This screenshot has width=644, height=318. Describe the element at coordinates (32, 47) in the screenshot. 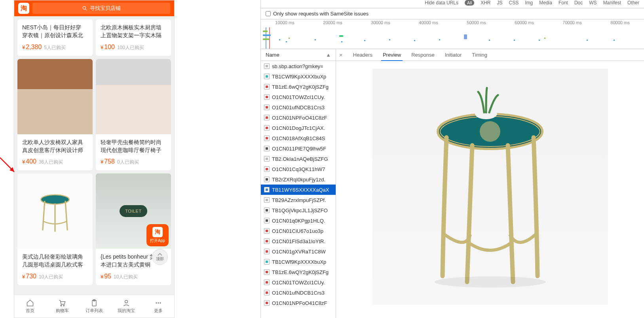

I see `product-price: ¥2,380` at that location.